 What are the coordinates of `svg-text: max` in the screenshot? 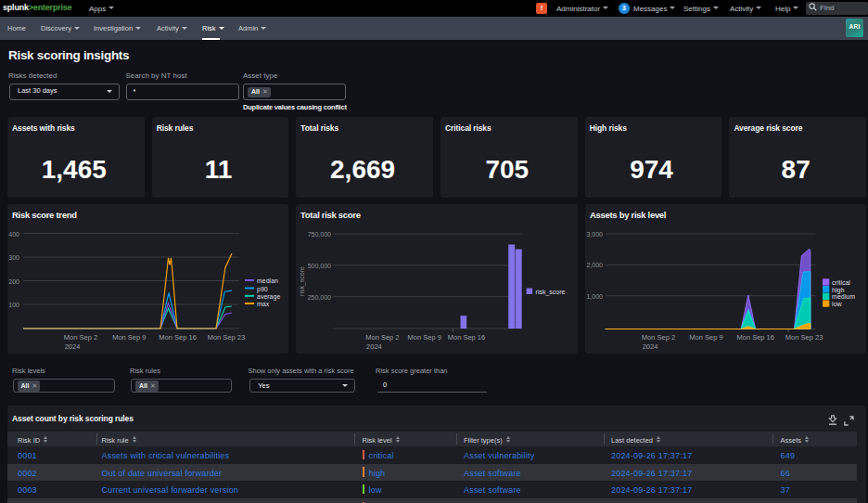 It's located at (263, 304).